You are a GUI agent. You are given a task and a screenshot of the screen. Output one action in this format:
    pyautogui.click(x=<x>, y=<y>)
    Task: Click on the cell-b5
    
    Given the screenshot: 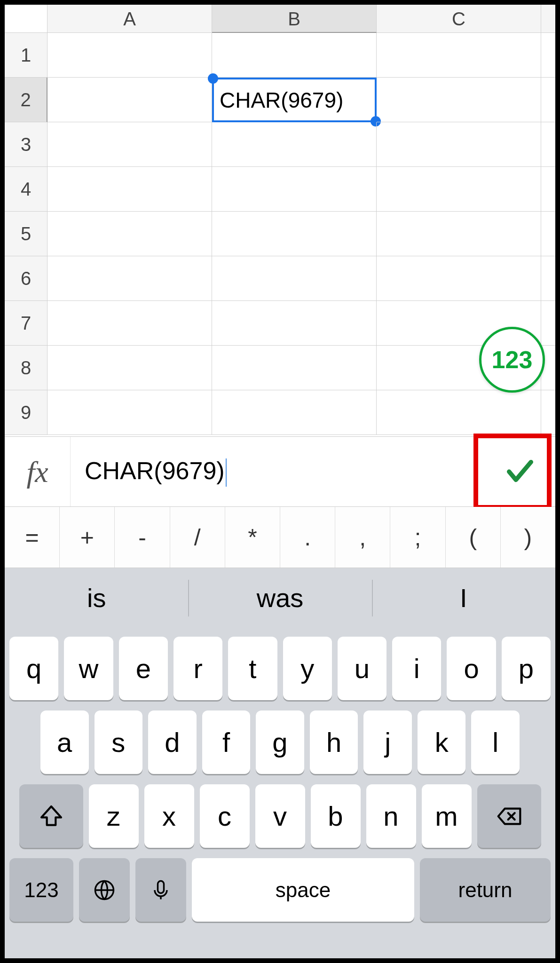 What is the action you would take?
    pyautogui.click(x=294, y=234)
    